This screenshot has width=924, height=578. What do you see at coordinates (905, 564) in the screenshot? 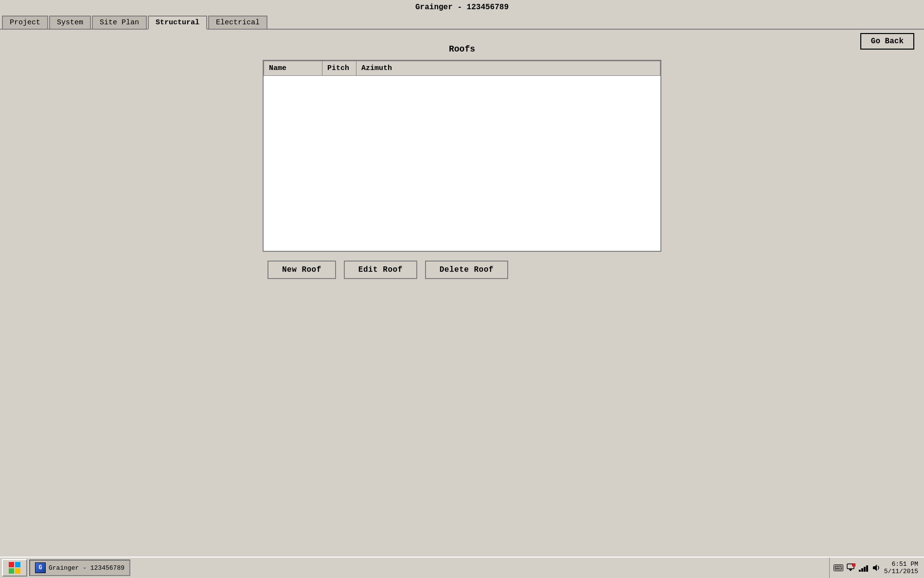
I see `clock-time: 6:51 PM` at bounding box center [905, 564].